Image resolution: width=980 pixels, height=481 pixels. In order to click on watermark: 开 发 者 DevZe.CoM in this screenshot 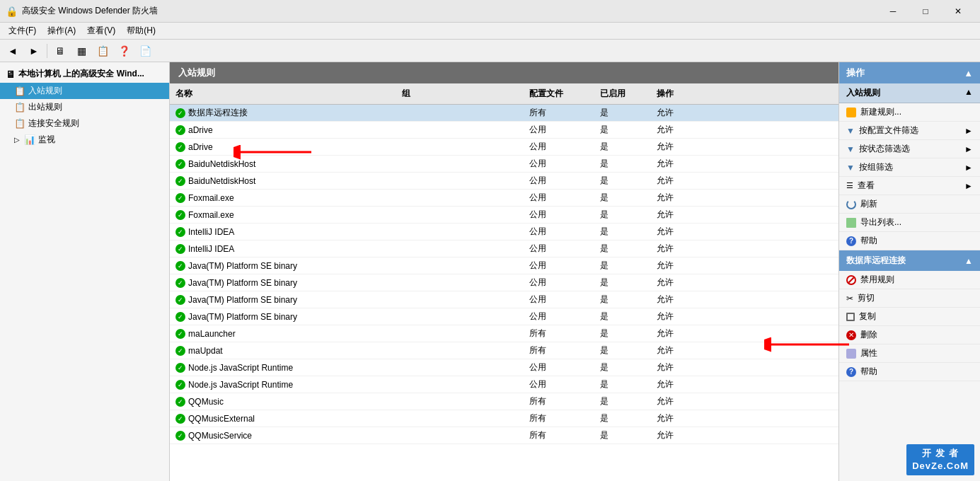, I will do `click(940, 460)`.